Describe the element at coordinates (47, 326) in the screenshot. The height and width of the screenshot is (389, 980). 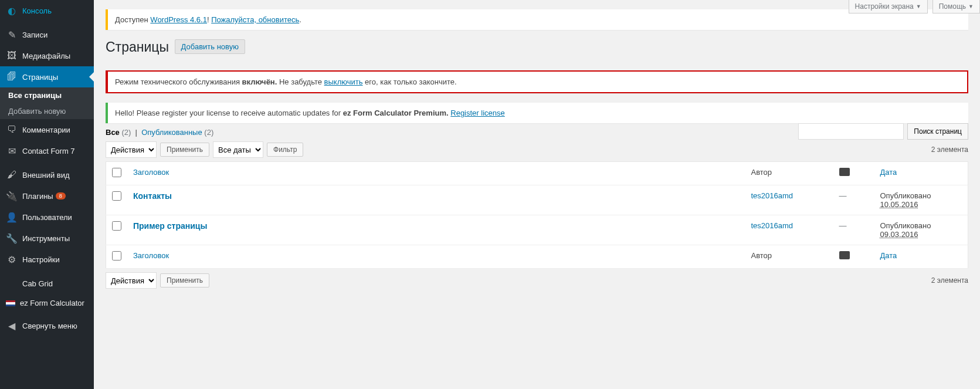
I see `sidebar-collapse: ◀Свернуть меню` at that location.